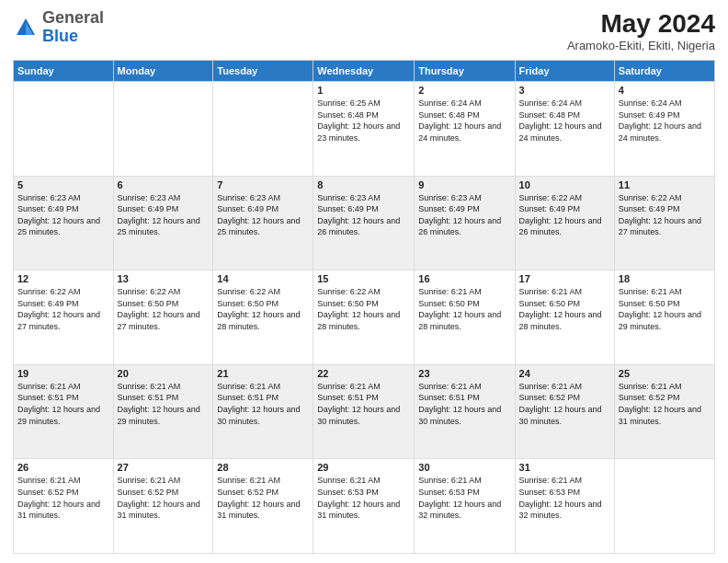  What do you see at coordinates (64, 506) in the screenshot?
I see `day-cell: 26Sunrise: 6:21 AMSunset: 6:52 PMDayligh…` at bounding box center [64, 506].